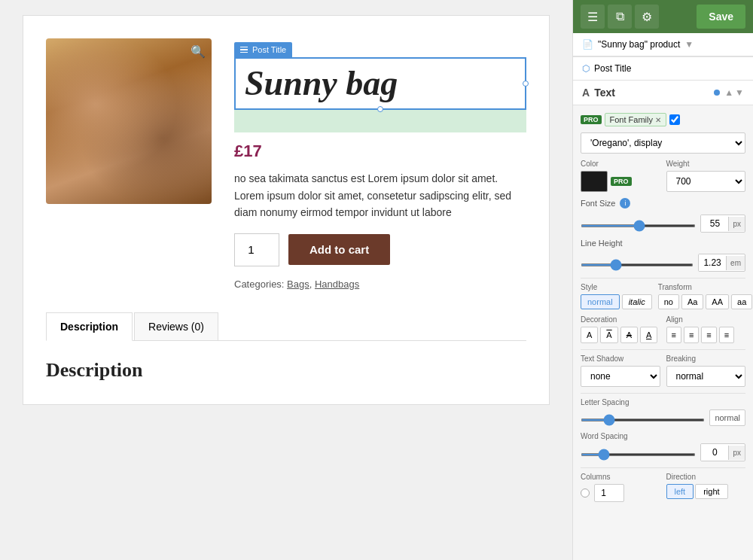 Image resolution: width=753 pixels, height=560 pixels. What do you see at coordinates (244, 50) in the screenshot?
I see `menu-icon` at bounding box center [244, 50].